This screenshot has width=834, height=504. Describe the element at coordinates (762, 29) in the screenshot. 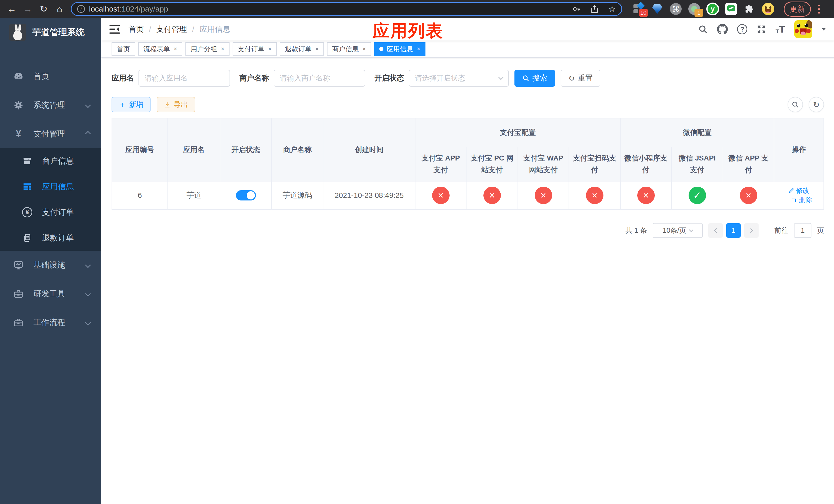

I see `fullscreen-icon` at that location.